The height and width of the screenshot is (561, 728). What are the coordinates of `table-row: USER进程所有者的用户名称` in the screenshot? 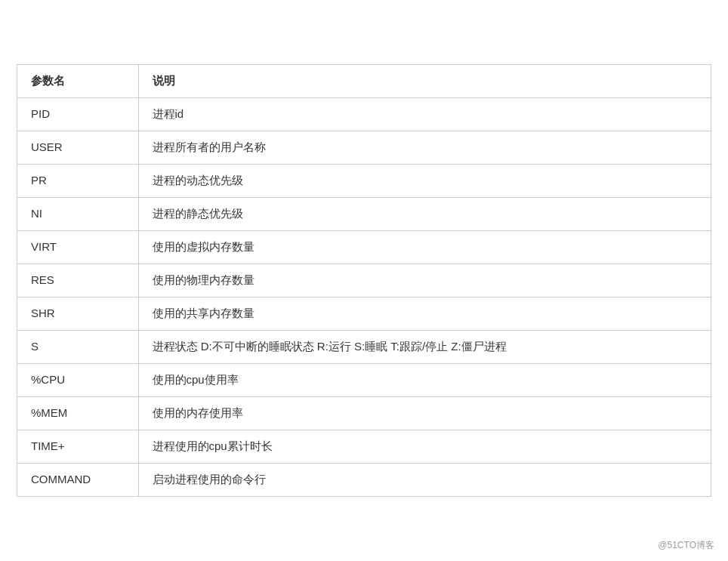 It's located at (364, 148).